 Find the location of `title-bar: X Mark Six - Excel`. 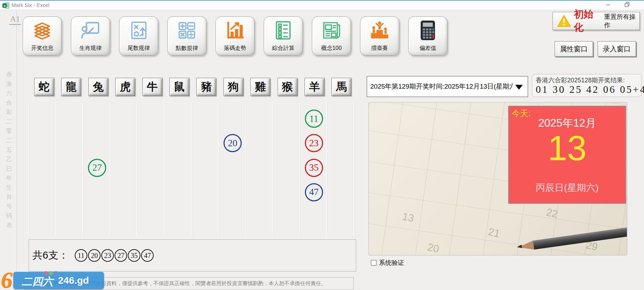

title-bar: X Mark Six - Excel is located at coordinates (322, 5).